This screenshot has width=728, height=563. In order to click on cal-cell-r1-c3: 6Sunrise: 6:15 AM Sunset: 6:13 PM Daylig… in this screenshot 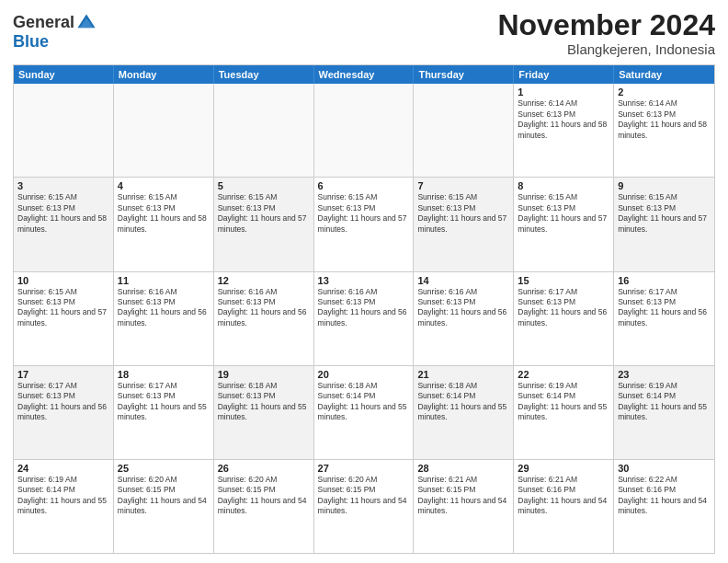, I will do `click(364, 224)`.